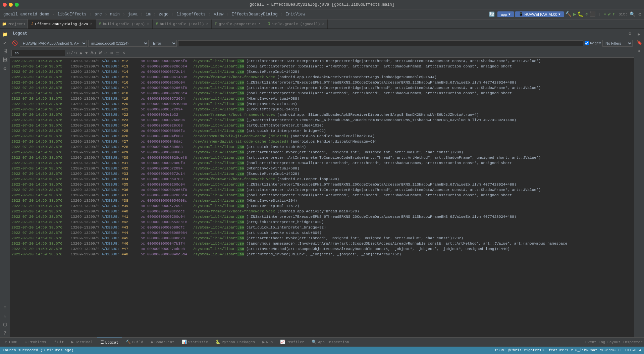 This screenshot has width=644, height=354. Describe the element at coordinates (81, 53) in the screenshot. I see `prev-match-icon: ▲` at that location.